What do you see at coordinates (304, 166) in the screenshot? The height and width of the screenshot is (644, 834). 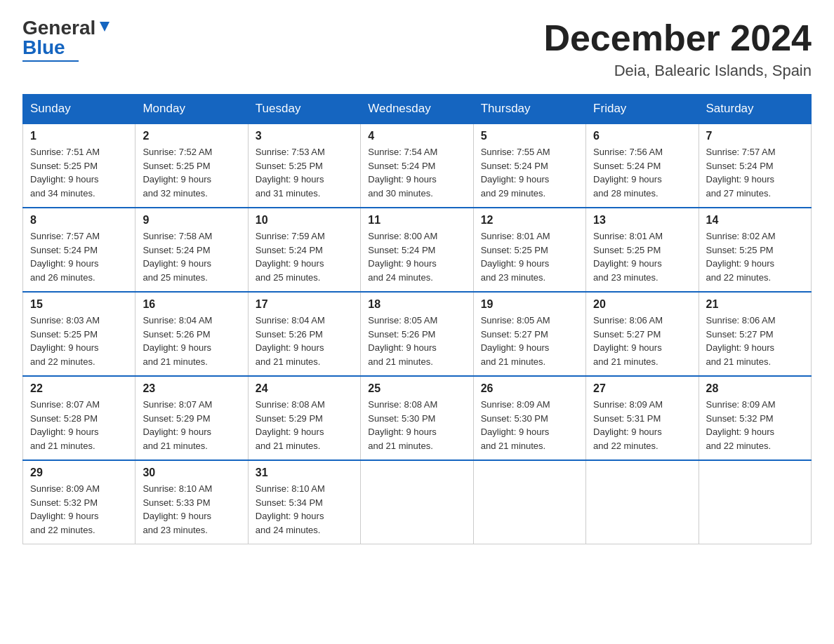 I see `calendar-cell: 3 Sunrise: 7:53 AMSunset: 5:25 PMDayligh…` at bounding box center [304, 166].